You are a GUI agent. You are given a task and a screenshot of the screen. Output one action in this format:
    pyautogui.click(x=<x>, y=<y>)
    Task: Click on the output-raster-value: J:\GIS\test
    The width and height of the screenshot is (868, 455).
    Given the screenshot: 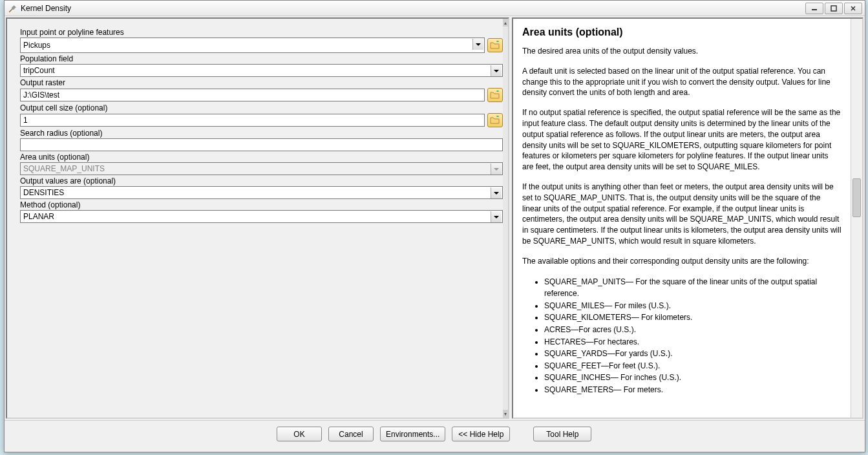 What is the action you would take?
    pyautogui.click(x=41, y=95)
    